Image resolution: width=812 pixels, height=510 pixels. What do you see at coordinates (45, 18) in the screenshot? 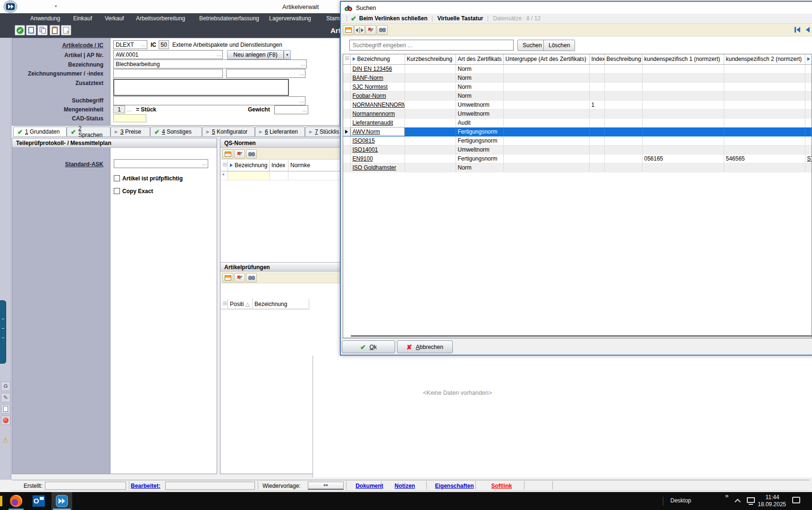
I see `menu-anwendung: Anwendung` at bounding box center [45, 18].